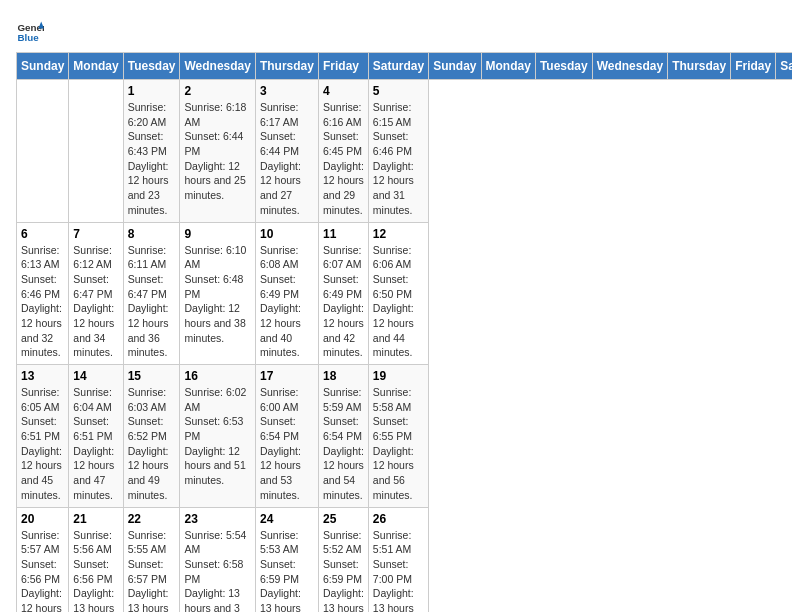 The image size is (792, 612). Describe the element at coordinates (287, 570) in the screenshot. I see `day-info: Sunrise: 5:53 AM Sunset: 6:59 PM Dayligh…` at that location.